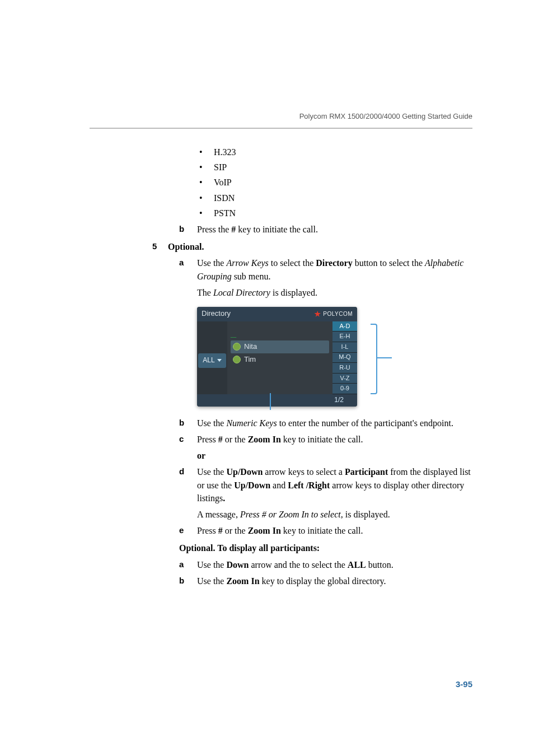 The image size is (534, 756). I want to click on callout-bracket, so click(374, 359).